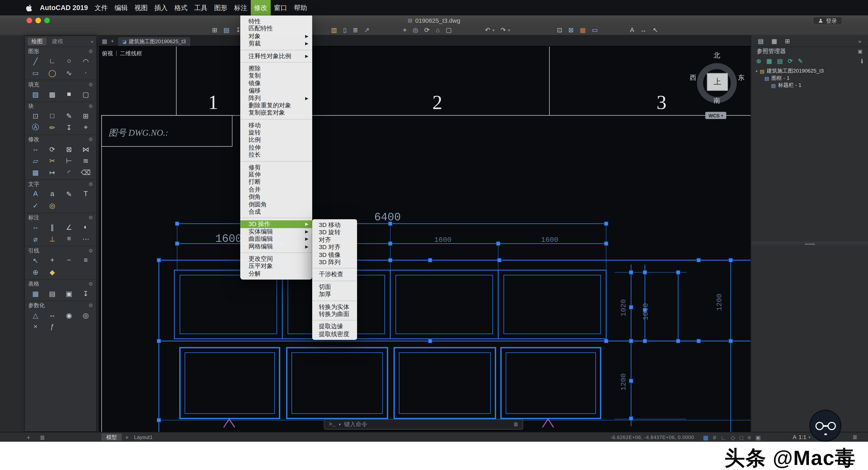 This screenshot has width=868, height=470. I want to click on viewcube-west: 西, so click(693, 78).